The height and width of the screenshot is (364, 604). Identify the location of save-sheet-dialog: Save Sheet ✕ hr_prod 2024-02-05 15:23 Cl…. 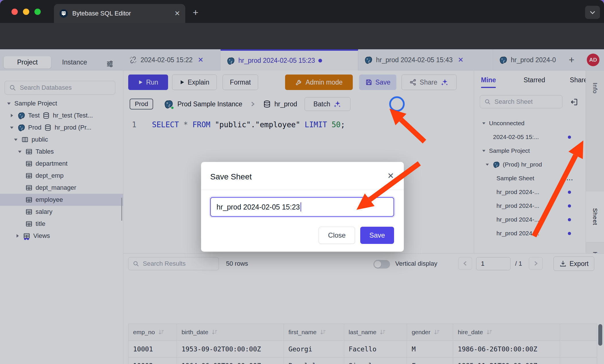
(302, 207).